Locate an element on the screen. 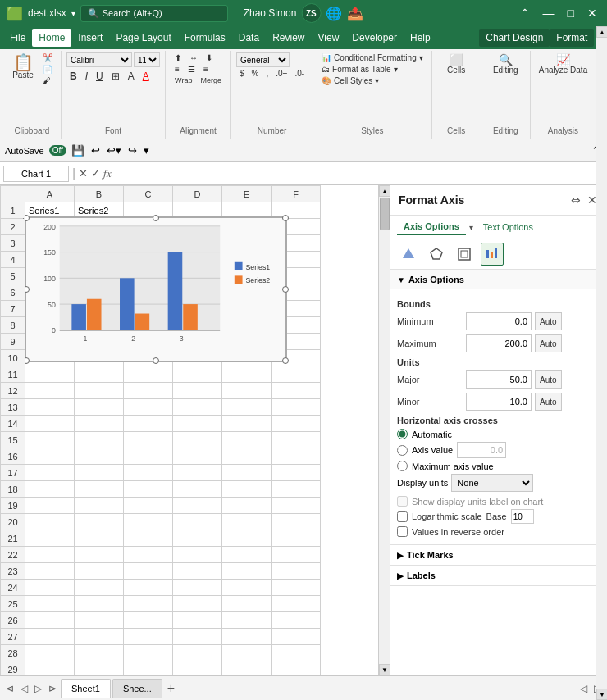 This screenshot has width=607, height=700. cell-r14-c0 is located at coordinates (50, 424).